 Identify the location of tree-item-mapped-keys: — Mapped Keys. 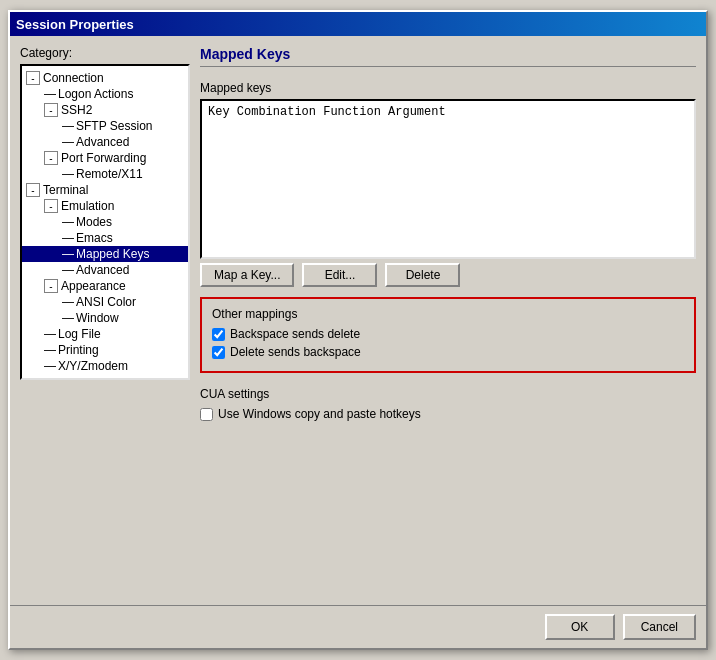
(105, 254).